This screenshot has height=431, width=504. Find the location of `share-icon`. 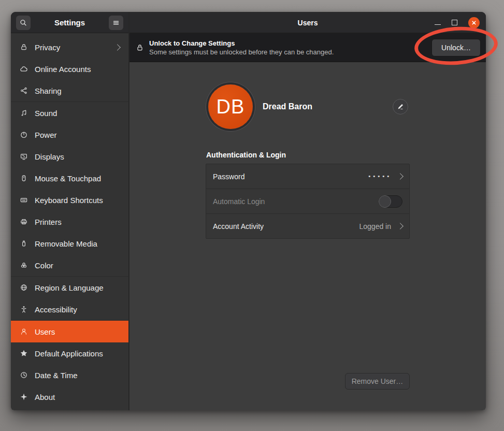

share-icon is located at coordinates (24, 91).